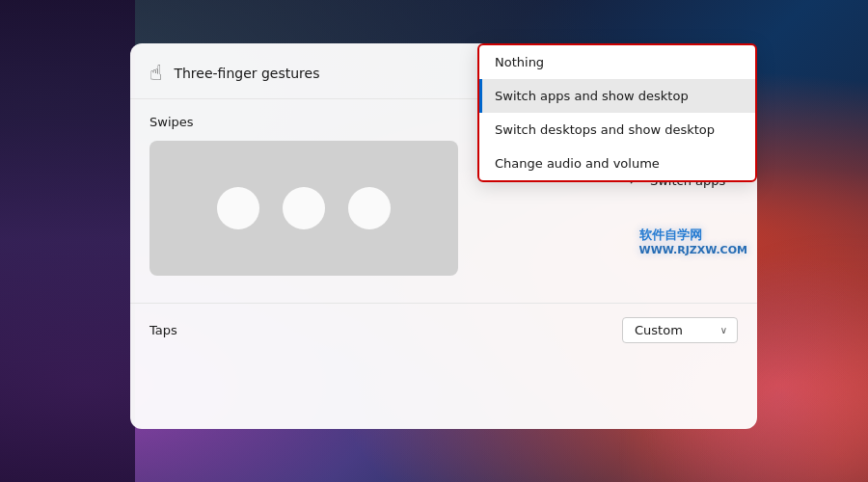 Image resolution: width=868 pixels, height=482 pixels. Describe the element at coordinates (659, 330) in the screenshot. I see `taps-dropdown-value: Custom` at that location.